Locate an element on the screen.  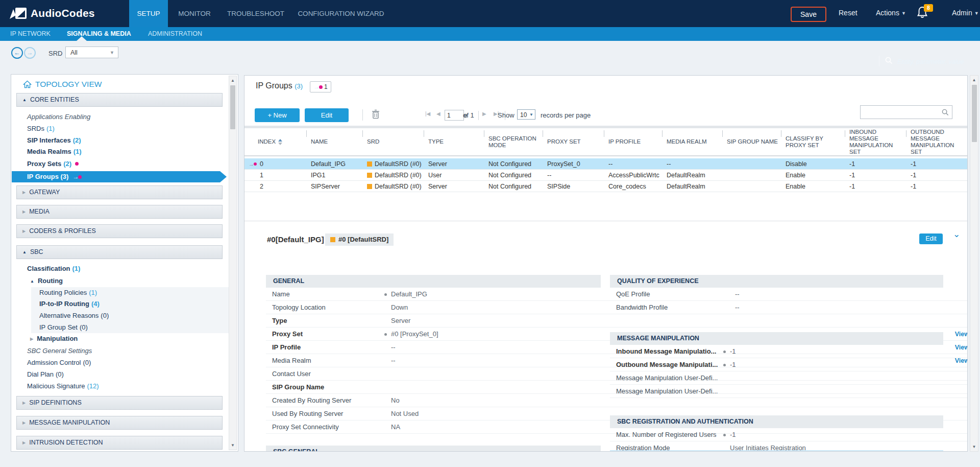
collapse-chevron-icon: ⌄ is located at coordinates (957, 234).